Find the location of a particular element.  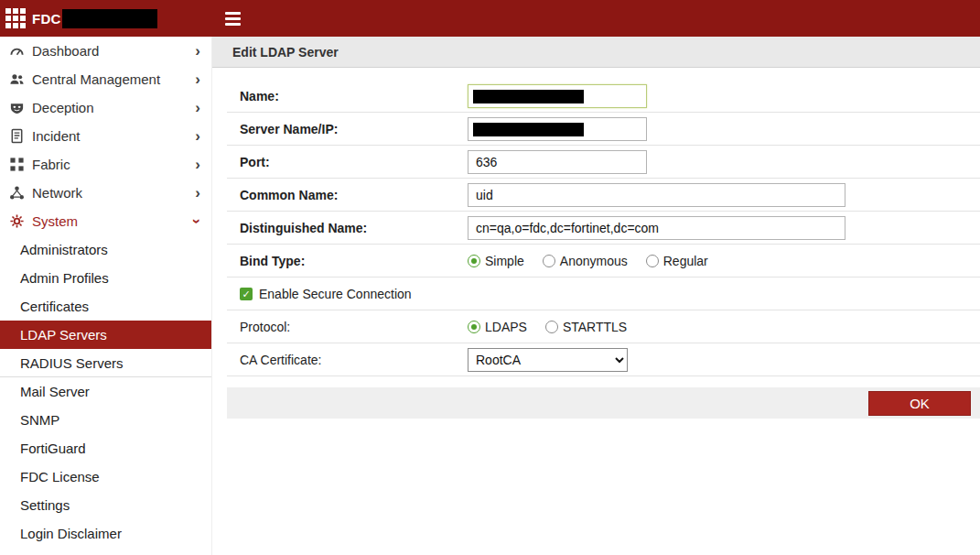

form-row-bind-type: Bind Type: Simple Anonymous Regular is located at coordinates (604, 261).